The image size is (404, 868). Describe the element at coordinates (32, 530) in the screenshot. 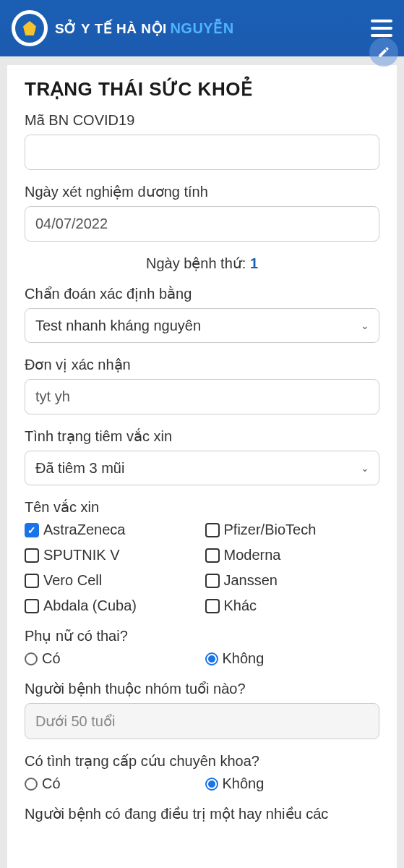

I see `check-icon: ✓` at that location.